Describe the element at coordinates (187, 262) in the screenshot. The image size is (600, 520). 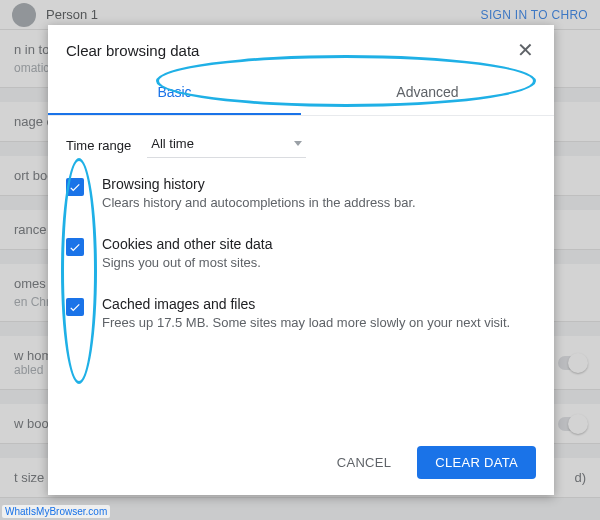
I see `option-desc: Signs you out of most sites.` at that location.